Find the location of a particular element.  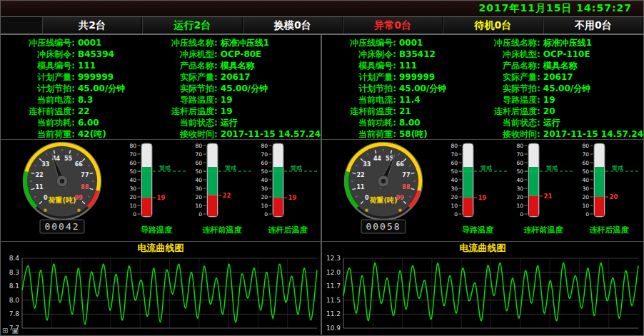

thermometer-2: 01020304050607080警戒20连杆后温度 is located at coordinates (609, 190).